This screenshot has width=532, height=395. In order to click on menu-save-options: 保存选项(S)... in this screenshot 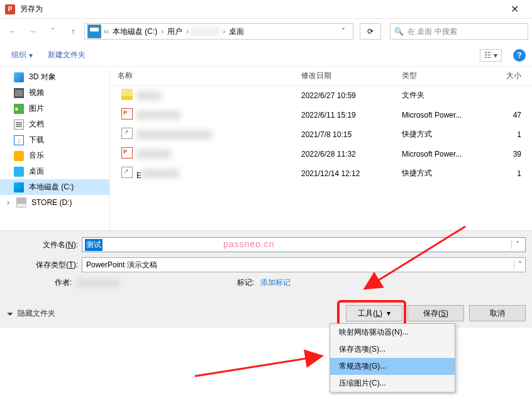, I will do `click(392, 350)`.